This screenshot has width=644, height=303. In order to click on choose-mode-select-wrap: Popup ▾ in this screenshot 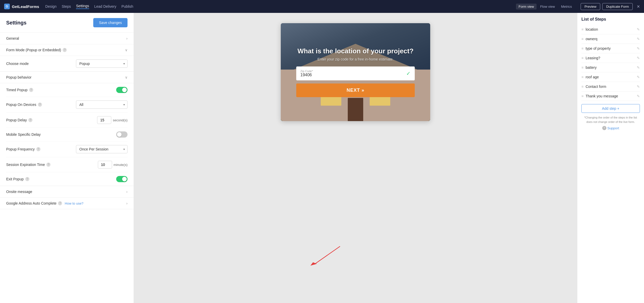, I will do `click(102, 64)`.